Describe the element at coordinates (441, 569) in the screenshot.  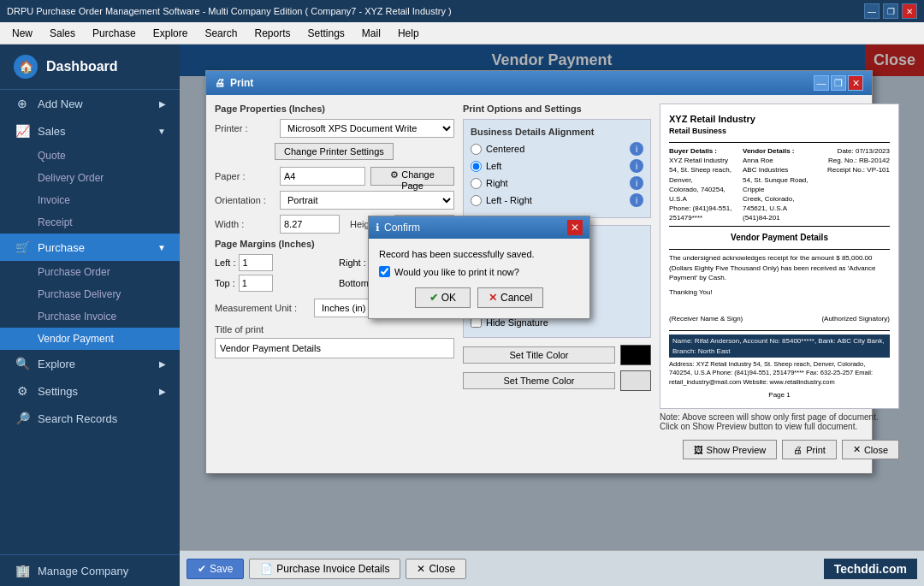
I see `close-bottom-label: Close` at that location.